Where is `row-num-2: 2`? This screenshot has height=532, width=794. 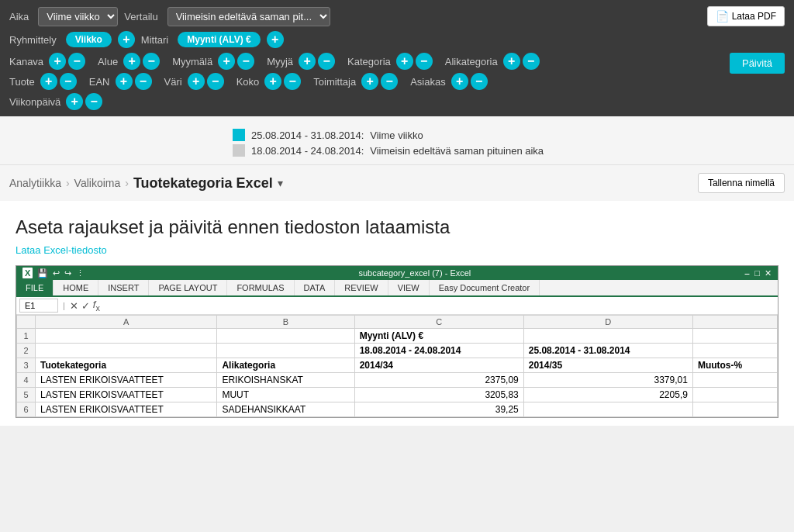 row-num-2: 2 is located at coordinates (26, 351).